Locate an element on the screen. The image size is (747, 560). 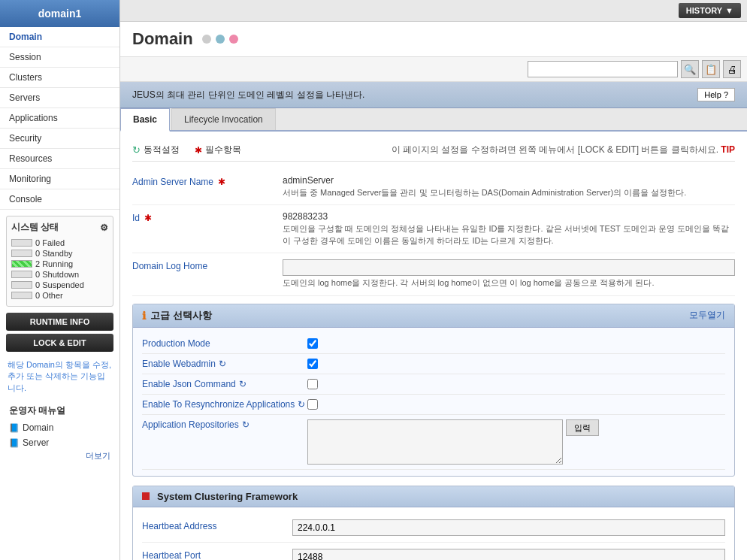
clustering-field-label: Heartbeat Address is located at coordinates (217, 525).